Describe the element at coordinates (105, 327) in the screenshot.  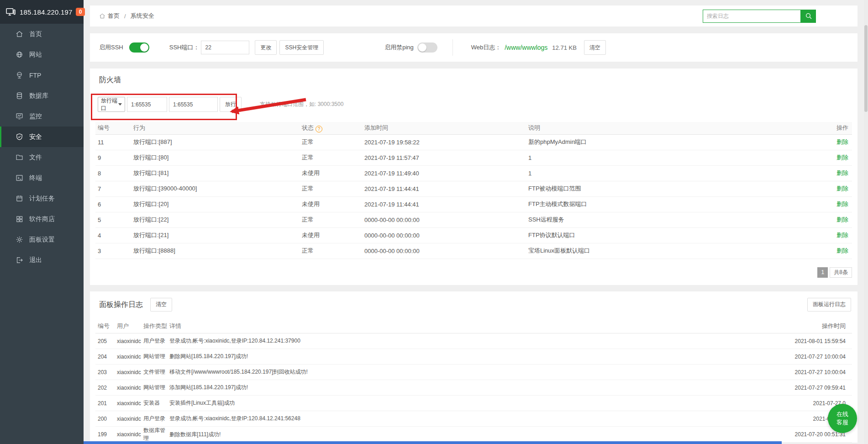
I see `col-id: 编号` at that location.